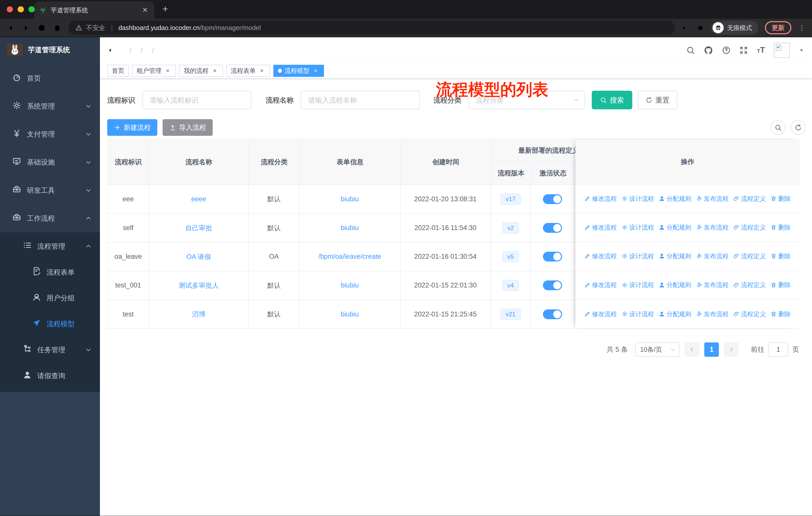 This screenshot has width=812, height=516. Describe the element at coordinates (685, 28) in the screenshot. I see `password-key-icon` at that location.